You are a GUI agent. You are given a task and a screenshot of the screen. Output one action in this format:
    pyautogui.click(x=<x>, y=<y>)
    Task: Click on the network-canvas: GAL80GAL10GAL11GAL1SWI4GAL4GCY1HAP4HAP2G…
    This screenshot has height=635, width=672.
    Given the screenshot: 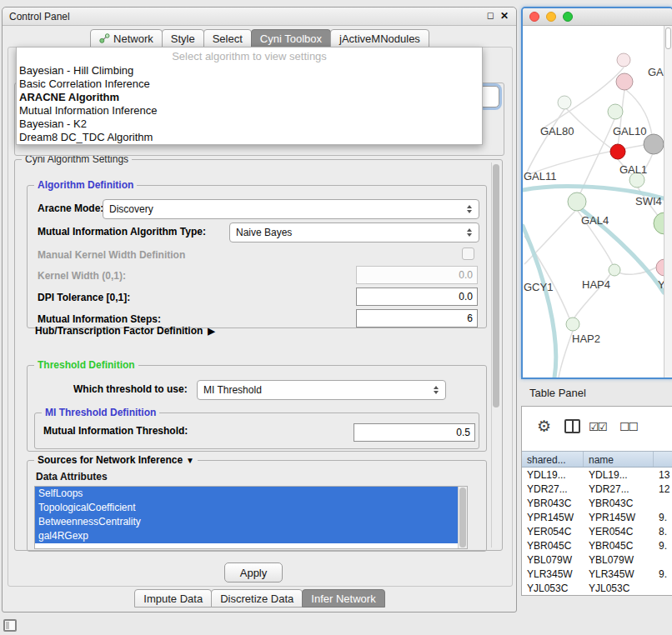 What is the action you would take?
    pyautogui.click(x=594, y=202)
    